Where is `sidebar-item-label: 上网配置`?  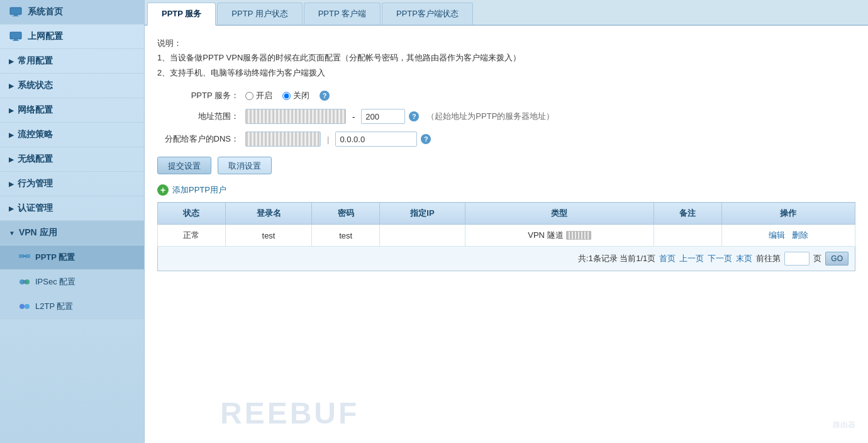 sidebar-item-label: 上网配置 is located at coordinates (45, 36).